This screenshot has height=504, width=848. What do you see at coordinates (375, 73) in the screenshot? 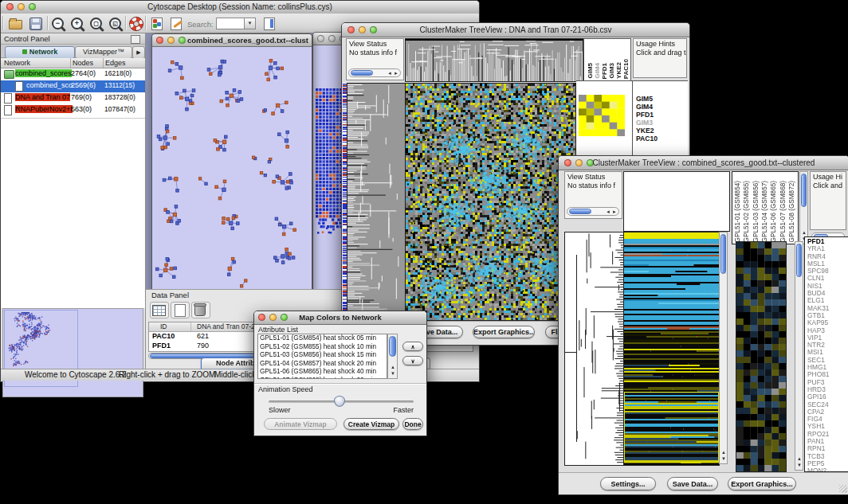
I see `treeview1-status-scrollbar: ◄►` at bounding box center [375, 73].